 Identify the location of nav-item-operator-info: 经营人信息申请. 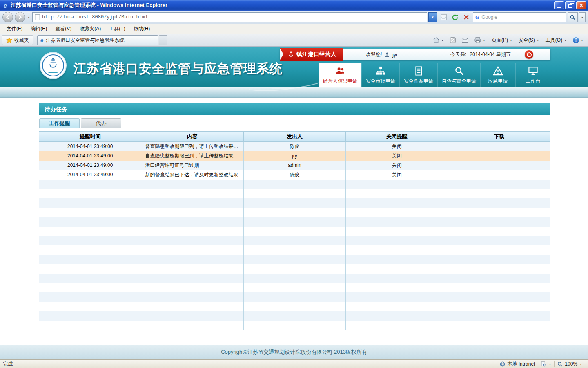
(340, 75).